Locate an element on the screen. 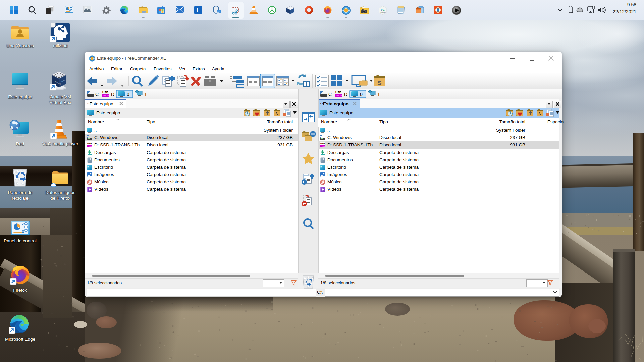 The height and width of the screenshot is (362, 644). svg-text: S is located at coordinates (380, 83).